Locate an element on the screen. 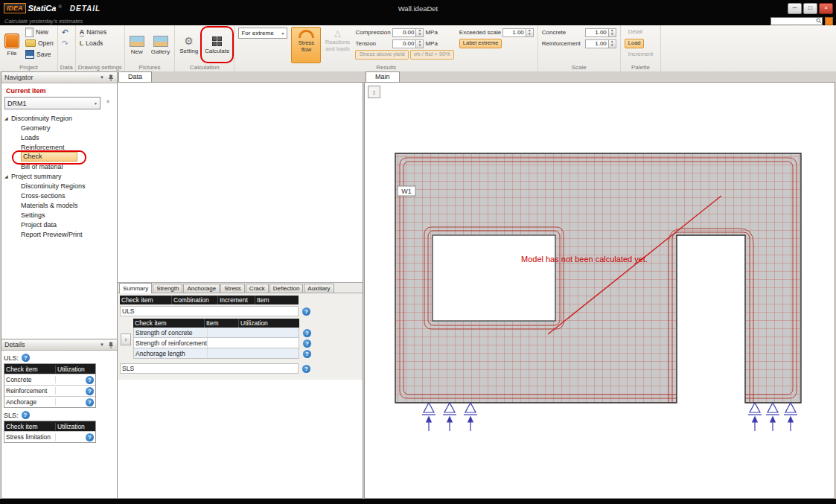 The height and width of the screenshot is (504, 836). fit-view-button: ↕ is located at coordinates (374, 92).